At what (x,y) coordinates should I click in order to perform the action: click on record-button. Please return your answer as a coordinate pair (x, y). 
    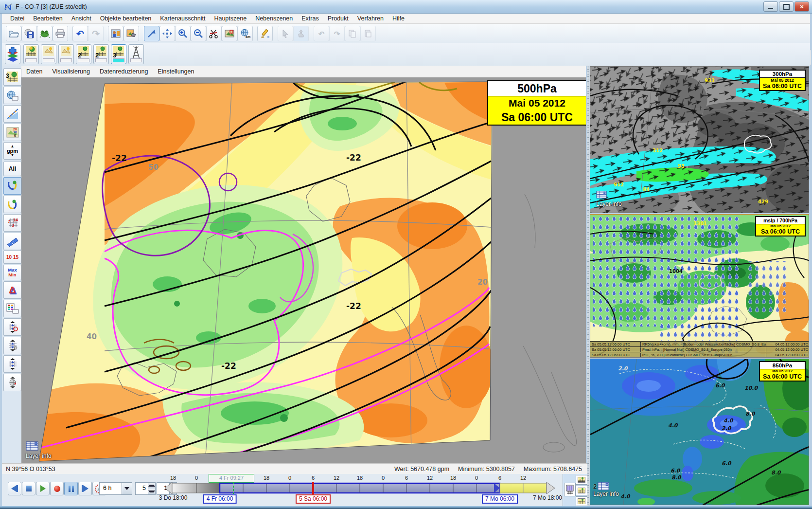
    Looking at the image, I should click on (57, 489).